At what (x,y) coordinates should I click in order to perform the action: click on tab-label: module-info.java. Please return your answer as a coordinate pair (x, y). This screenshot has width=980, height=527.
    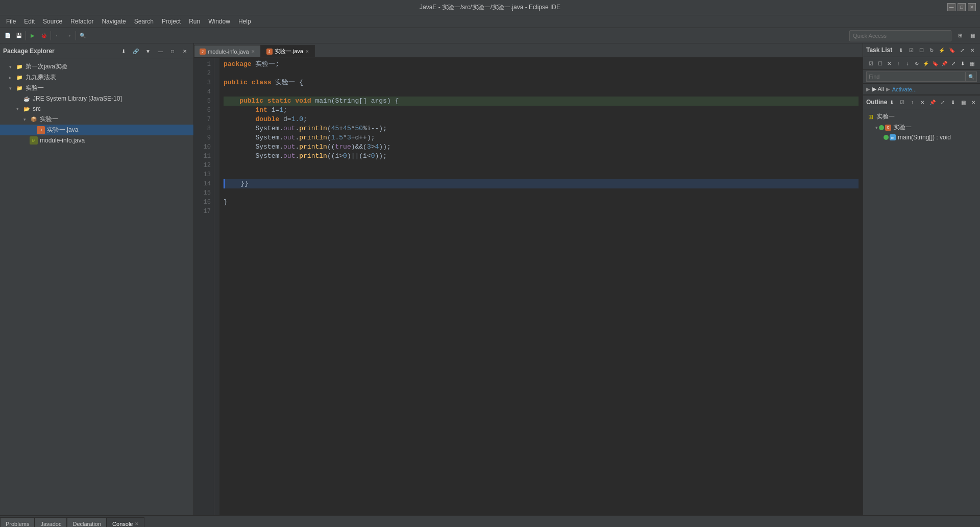
    Looking at the image, I should click on (229, 52).